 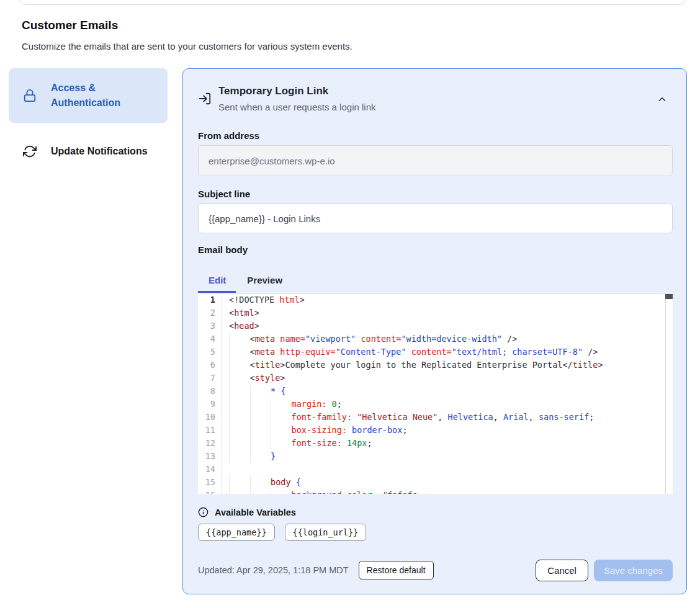 What do you see at coordinates (669, 297) in the screenshot?
I see `scrollbar-thumb` at bounding box center [669, 297].